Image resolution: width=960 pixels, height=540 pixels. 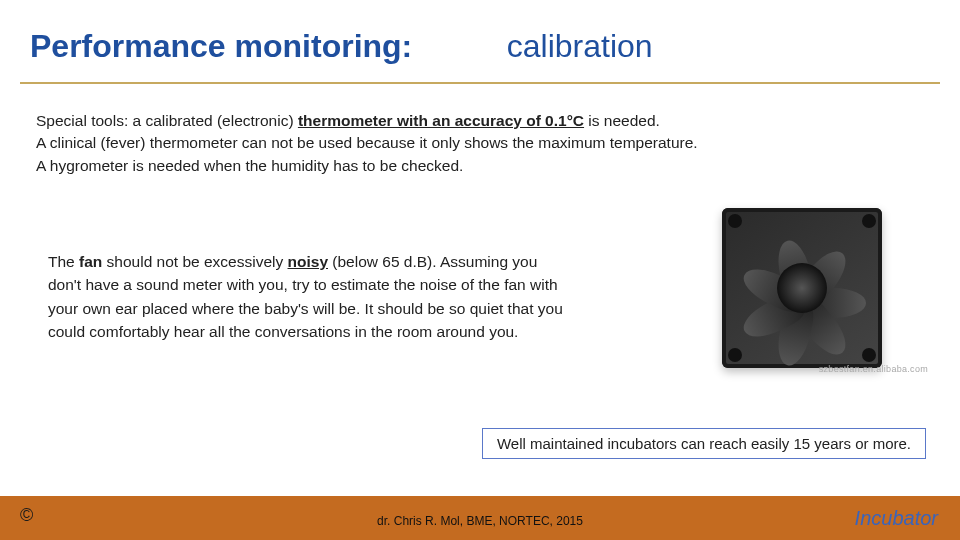 What do you see at coordinates (896, 518) in the screenshot?
I see `footer-brand: Incubator` at bounding box center [896, 518].